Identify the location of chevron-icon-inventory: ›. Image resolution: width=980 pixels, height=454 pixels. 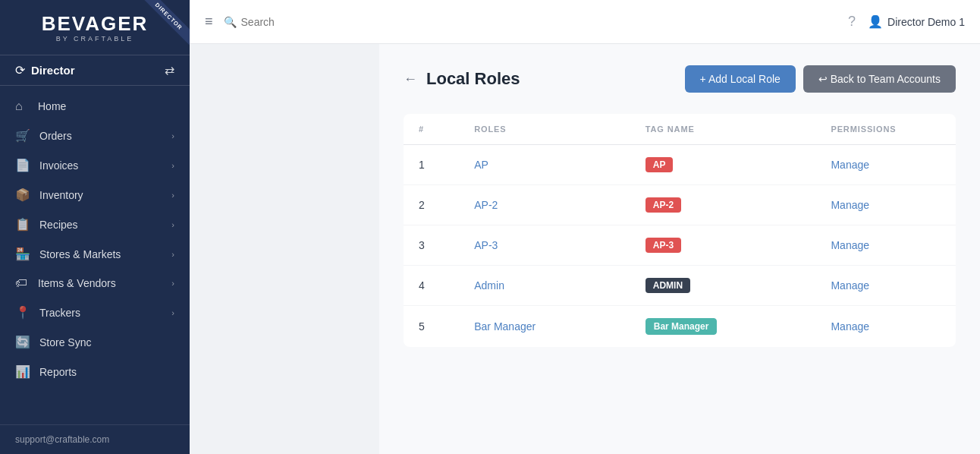
(173, 195).